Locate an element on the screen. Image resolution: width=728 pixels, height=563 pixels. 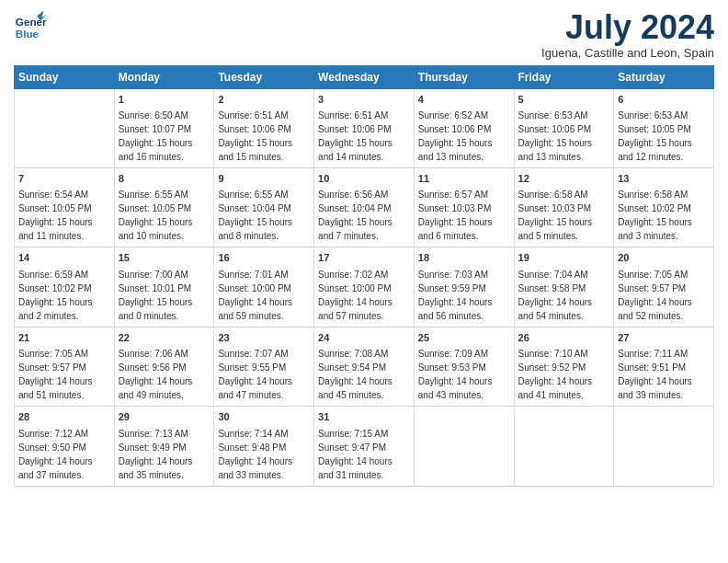
day-sunrise: Sunrise: 6:56 AM is located at coordinates (353, 195).